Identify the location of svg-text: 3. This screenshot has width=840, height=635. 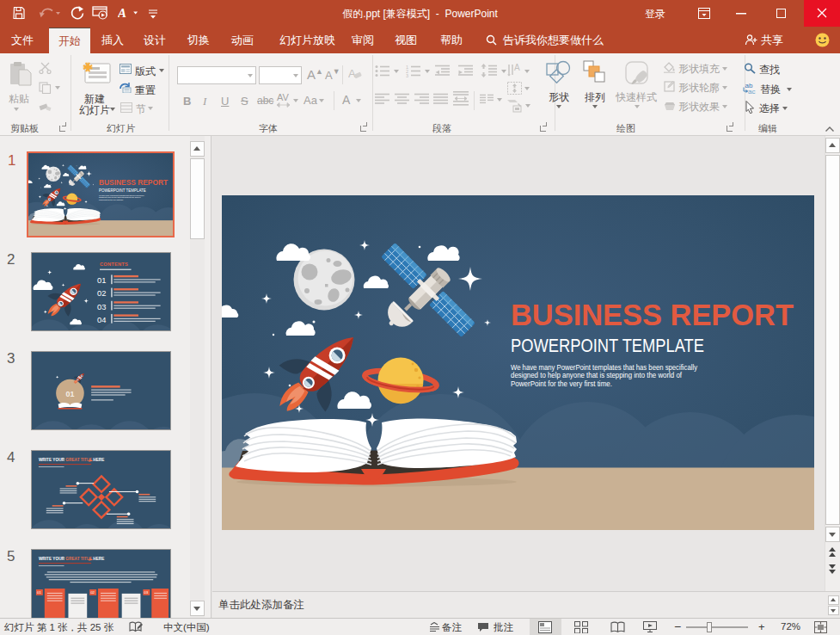
(408, 76).